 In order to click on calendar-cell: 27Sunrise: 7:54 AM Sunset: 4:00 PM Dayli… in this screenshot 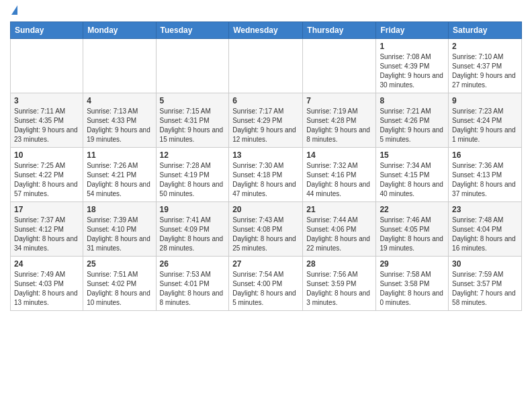, I will do `click(266, 283)`.